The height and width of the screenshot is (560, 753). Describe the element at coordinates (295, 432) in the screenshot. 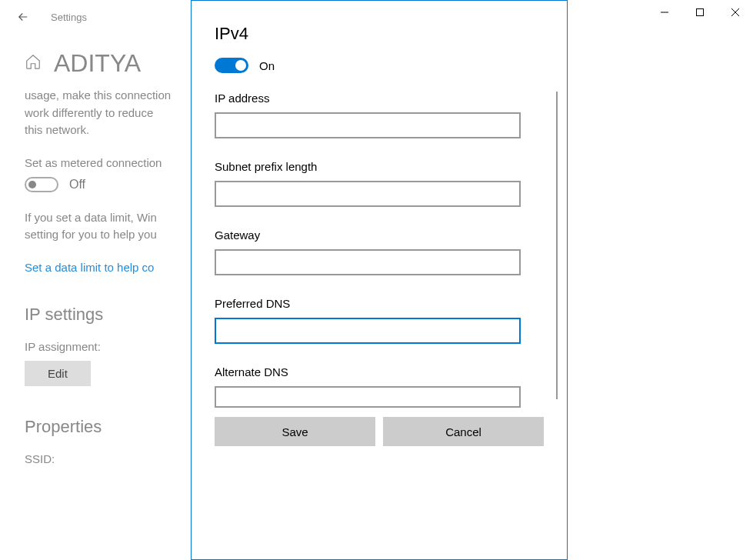

I see `save-button: Save` at that location.